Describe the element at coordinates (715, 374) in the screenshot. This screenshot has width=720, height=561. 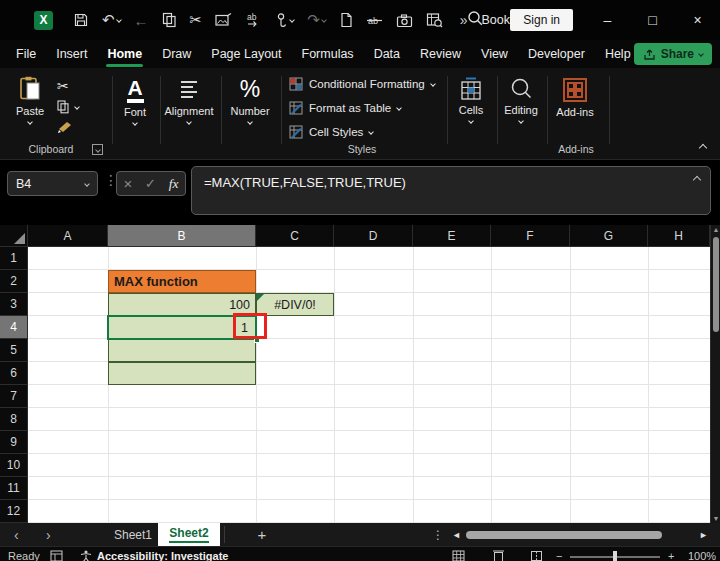
I see `vertical-scrollbar: ▲ ▼` at that location.